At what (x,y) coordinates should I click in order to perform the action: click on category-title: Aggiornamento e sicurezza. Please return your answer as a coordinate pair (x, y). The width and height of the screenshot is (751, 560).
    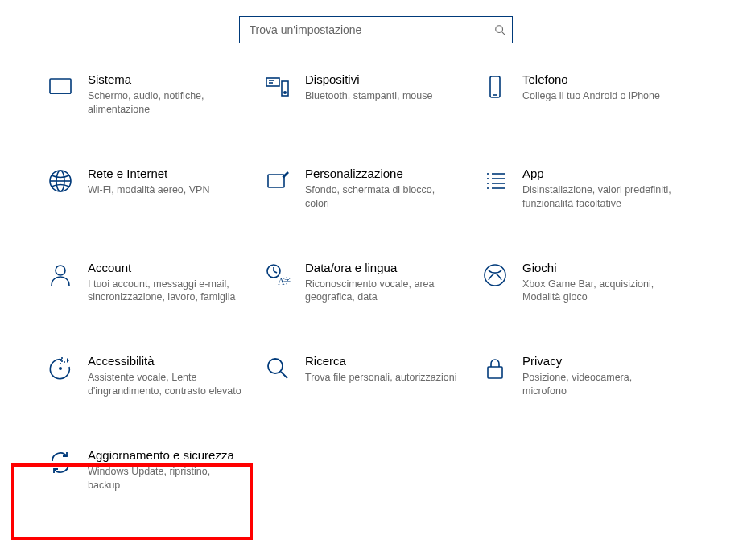
    Looking at the image, I should click on (173, 455).